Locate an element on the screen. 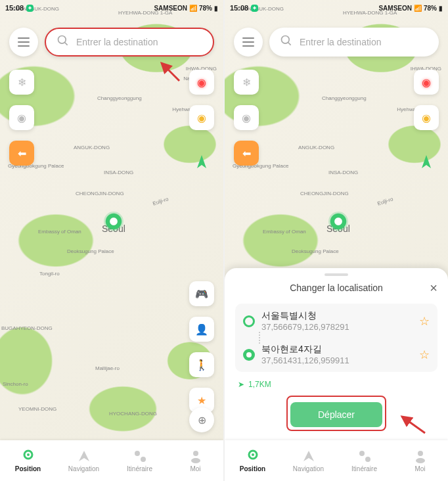  search-icon is located at coordinates (63, 42).